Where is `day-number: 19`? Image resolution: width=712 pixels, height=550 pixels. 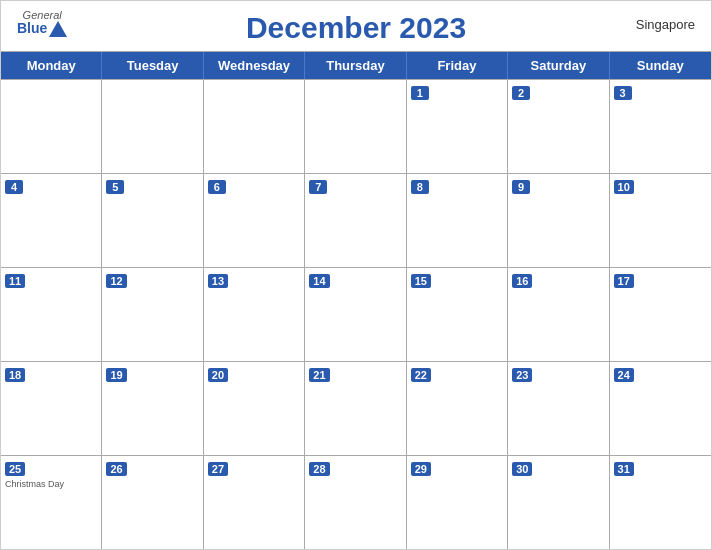 day-number: 19 is located at coordinates (116, 375).